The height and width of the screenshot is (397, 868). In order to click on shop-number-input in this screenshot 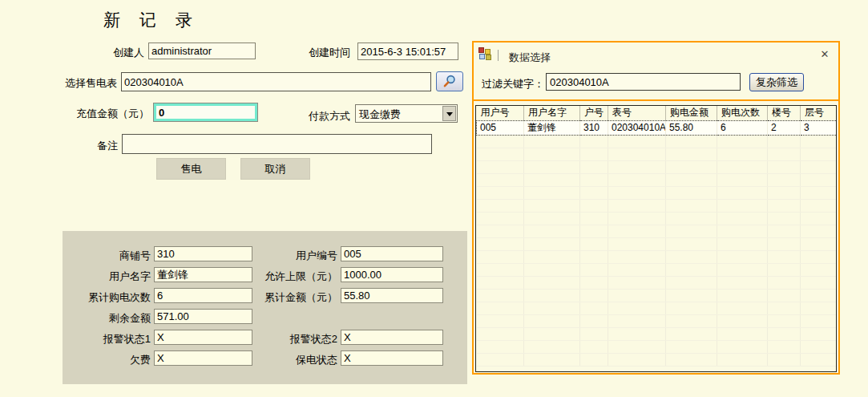, I will do `click(204, 253)`.